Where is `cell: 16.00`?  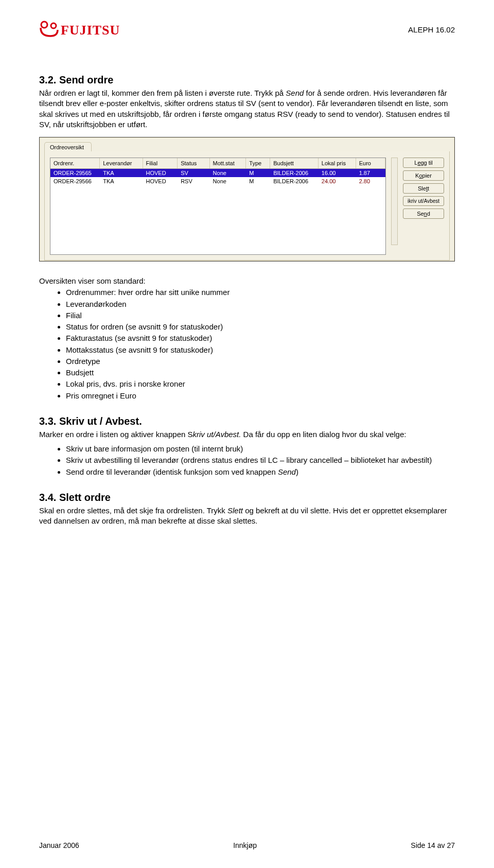
cell: 16.00 is located at coordinates (337, 173).